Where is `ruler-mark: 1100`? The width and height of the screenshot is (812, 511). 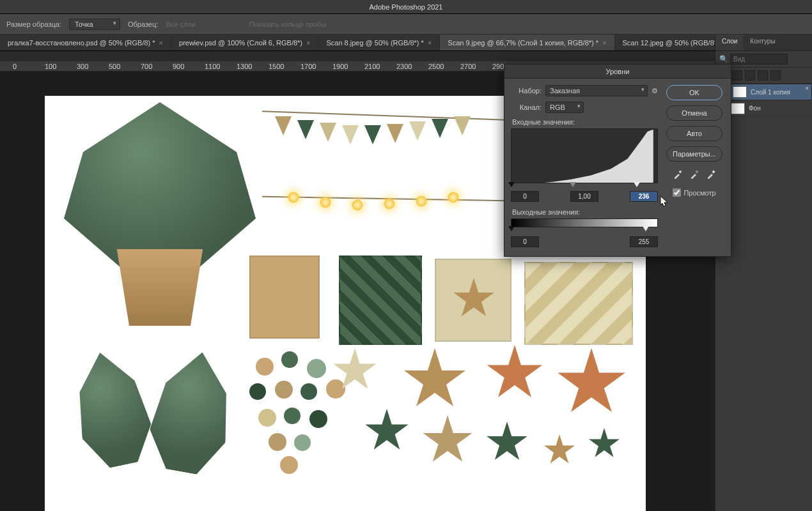 ruler-mark: 1100 is located at coordinates (212, 66).